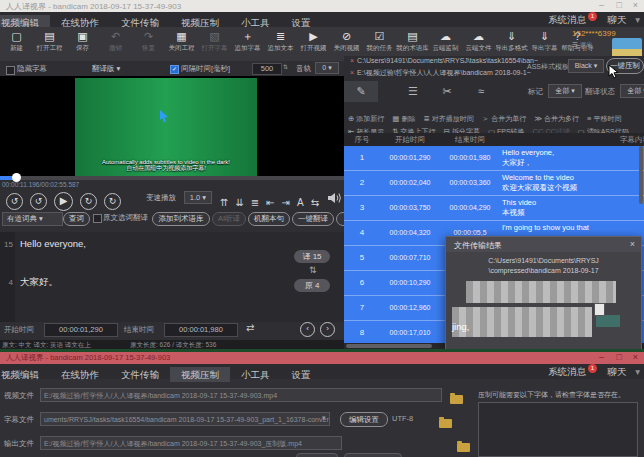 The height and width of the screenshot is (457, 644). Describe the element at coordinates (322, 358) in the screenshot. I see `front-titlebar: 人人译视界 - bandicam 2018-09-17 15-37-49-903…` at that location.